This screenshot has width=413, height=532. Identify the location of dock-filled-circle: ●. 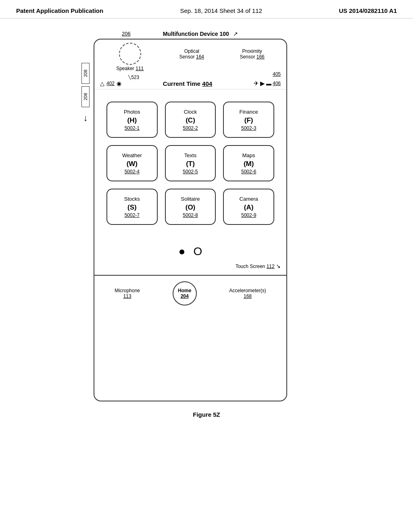
(182, 251).